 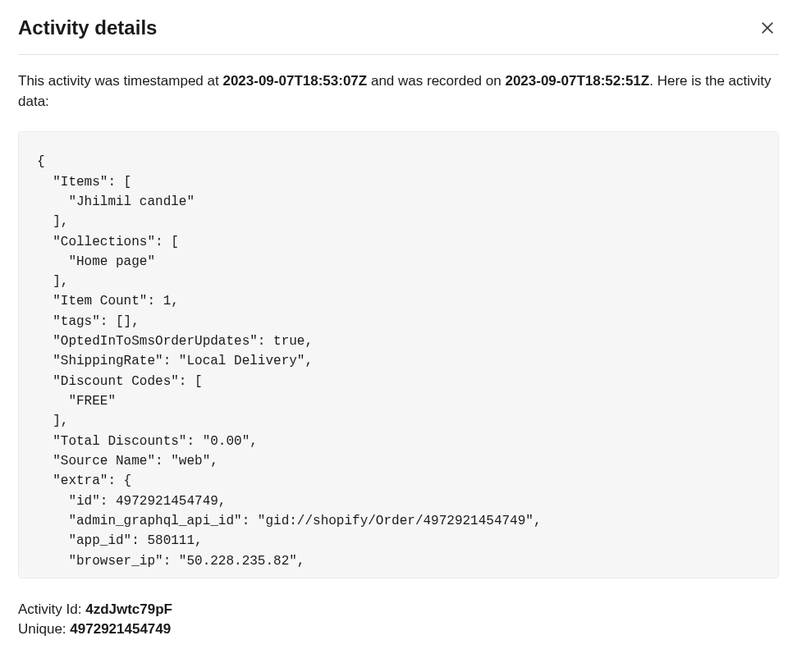 What do you see at coordinates (44, 629) in the screenshot?
I see `unique-label: Unique:` at bounding box center [44, 629].